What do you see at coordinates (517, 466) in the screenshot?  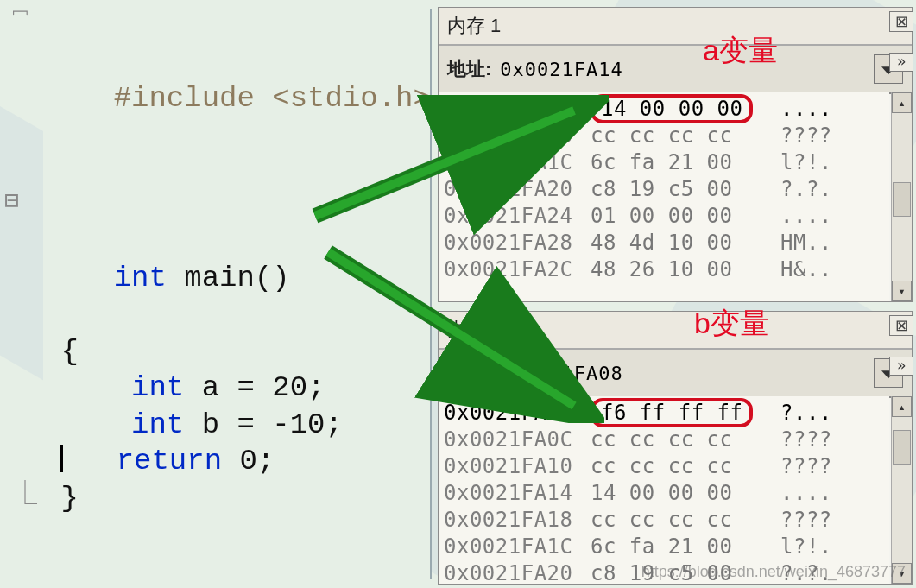 I see `memory-row-address: 0x0021FA10` at bounding box center [517, 466].